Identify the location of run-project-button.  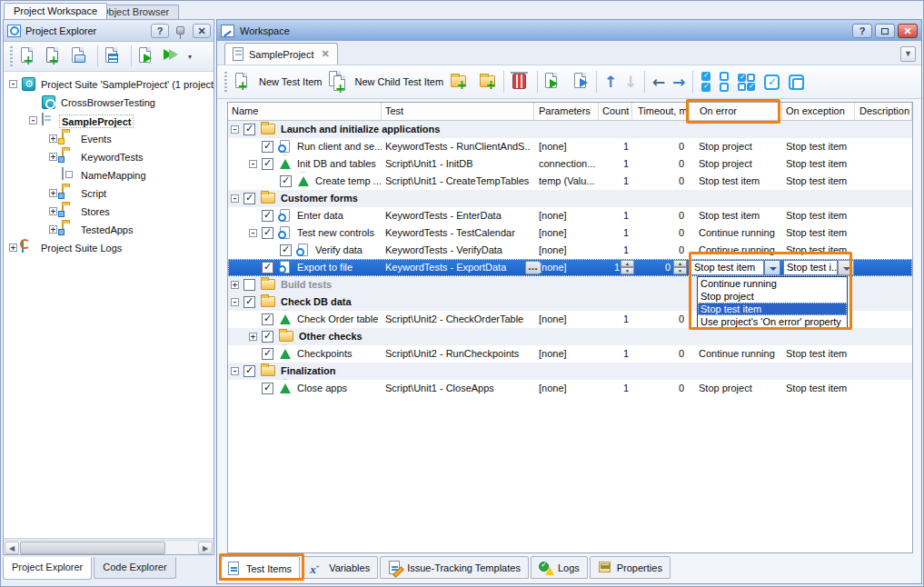
(147, 56).